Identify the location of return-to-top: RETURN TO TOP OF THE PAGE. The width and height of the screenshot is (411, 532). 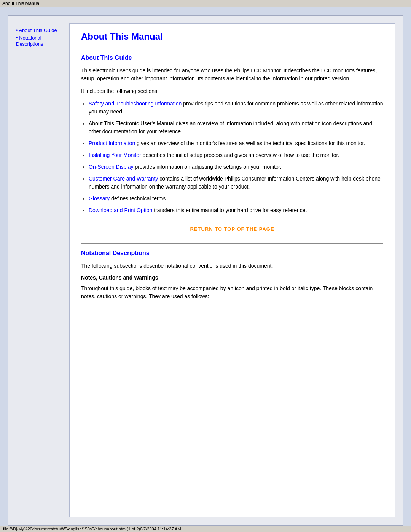
(232, 229).